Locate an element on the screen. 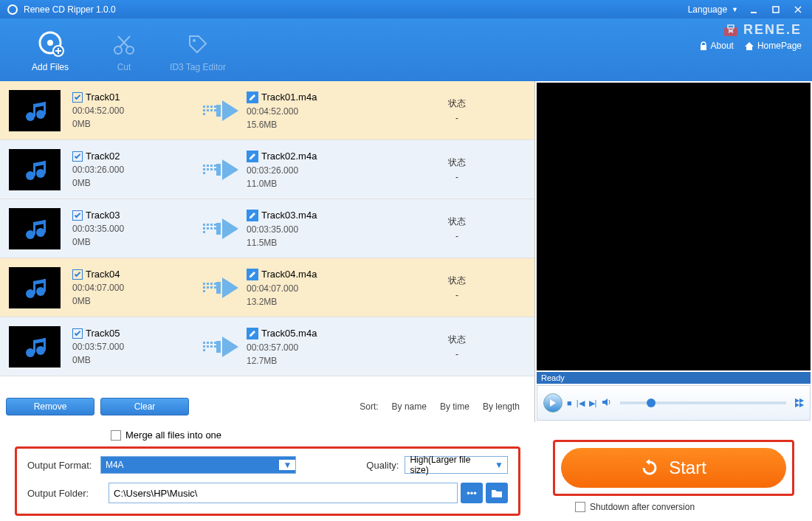 The height and width of the screenshot is (521, 812). sort-by-length: By length is located at coordinates (501, 407).